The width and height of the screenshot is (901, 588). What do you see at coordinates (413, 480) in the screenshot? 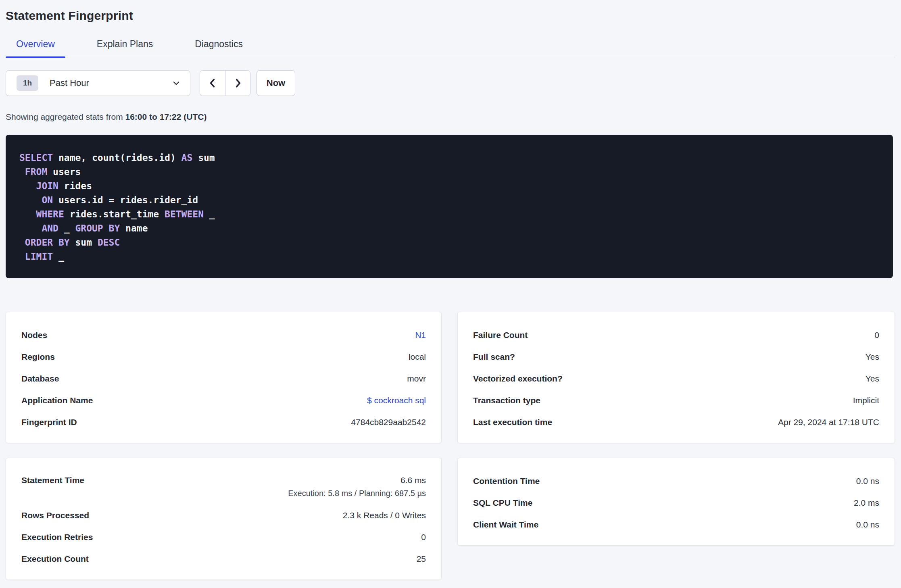
I see `row-value: 6.6 ms` at bounding box center [413, 480].